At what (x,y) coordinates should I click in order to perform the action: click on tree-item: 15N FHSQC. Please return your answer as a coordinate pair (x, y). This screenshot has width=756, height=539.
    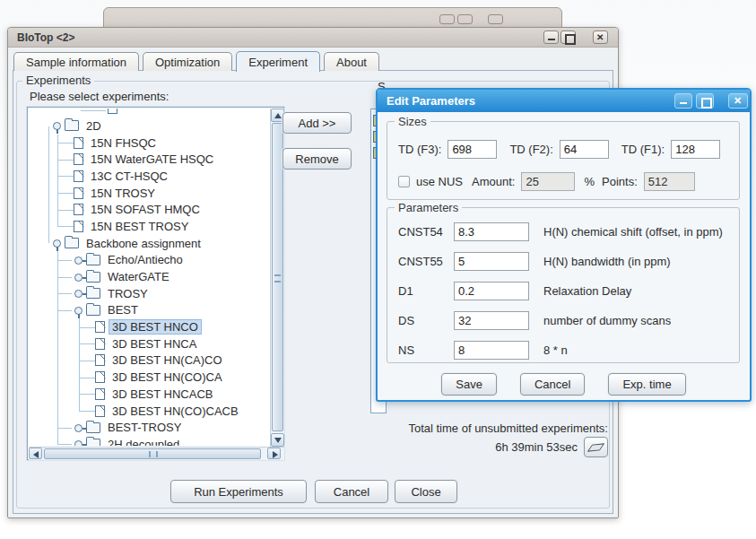
    Looking at the image, I should click on (149, 143).